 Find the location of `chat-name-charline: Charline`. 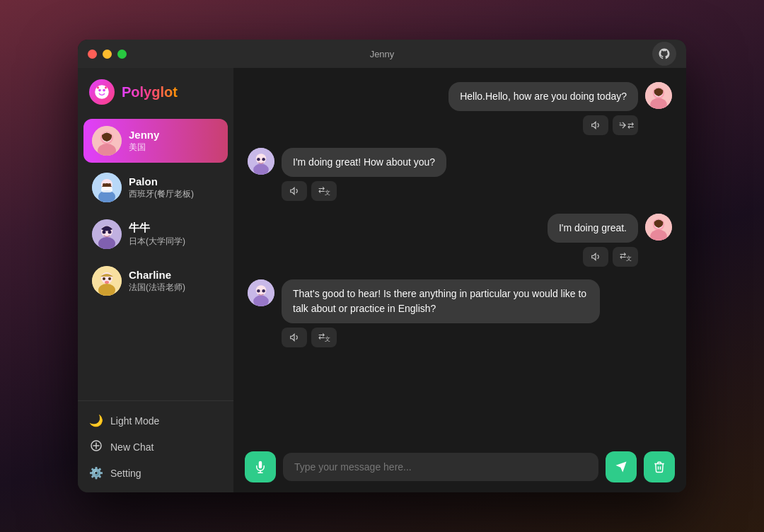

chat-name-charline: Charline is located at coordinates (174, 274).